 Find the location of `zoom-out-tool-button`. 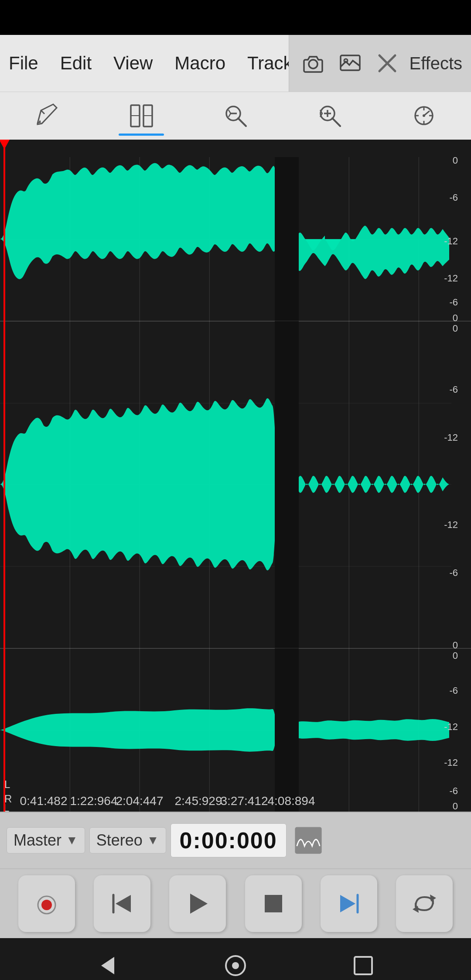

zoom-out-tool-button is located at coordinates (236, 116).